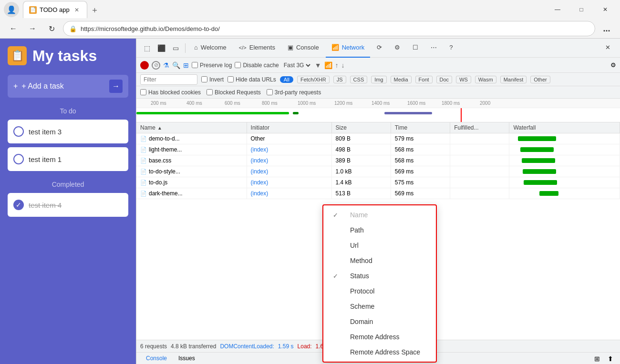 This screenshot has width=620, height=364. Describe the element at coordinates (156, 358) in the screenshot. I see `bottom-tab-console: Console` at that location.